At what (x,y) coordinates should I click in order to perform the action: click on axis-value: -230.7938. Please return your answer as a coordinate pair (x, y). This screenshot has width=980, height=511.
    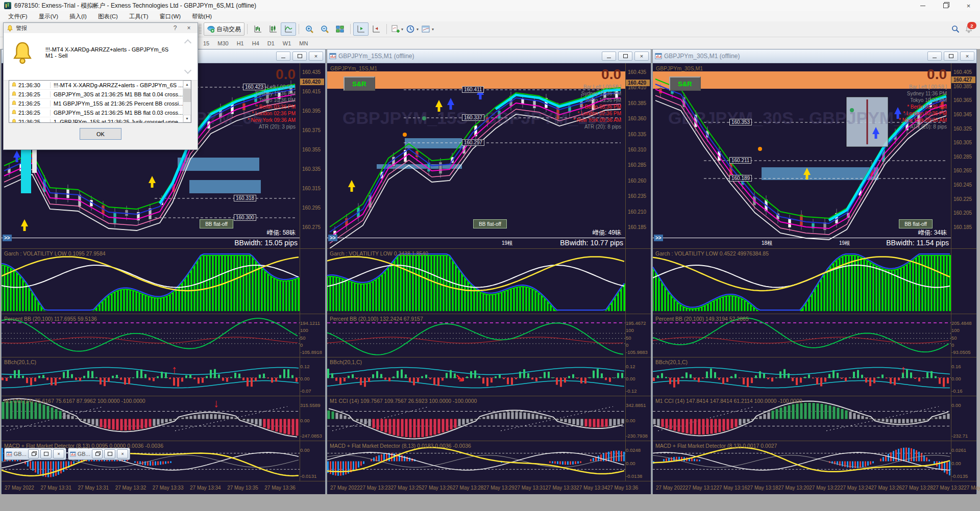
    Looking at the image, I should click on (638, 436).